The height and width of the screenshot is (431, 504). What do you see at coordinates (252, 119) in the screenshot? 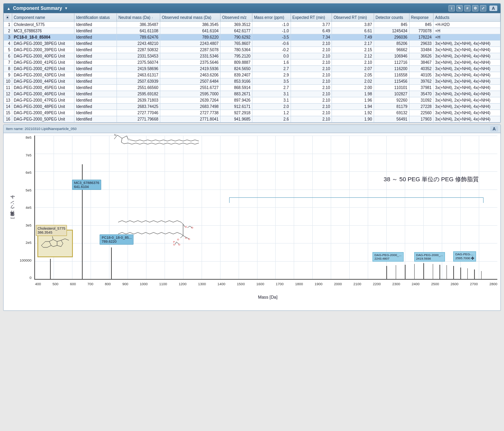
I see `table-row: 16 DAG-PEG-2000_50PEG Unit Identified 27…` at bounding box center [252, 119].